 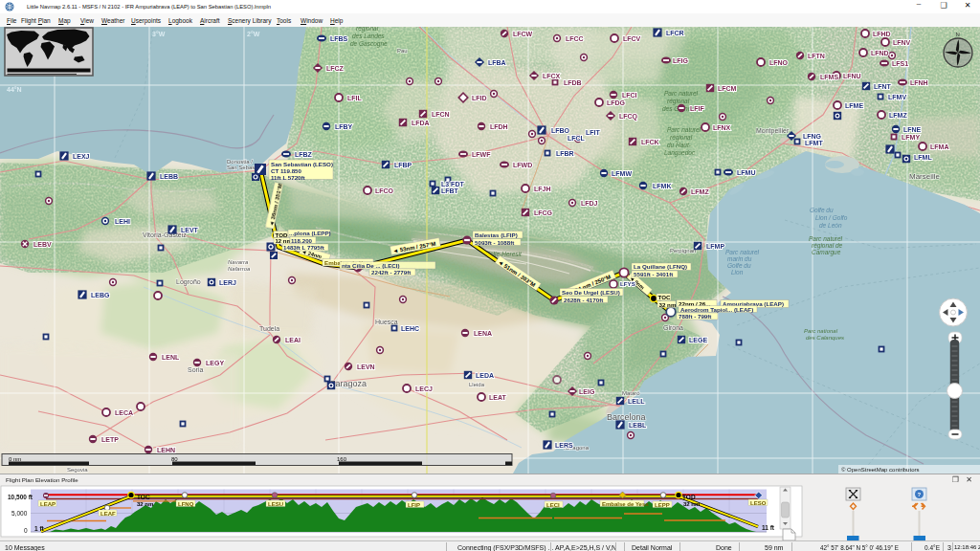 I want to click on svg-text: LFCK, so click(x=651, y=142).